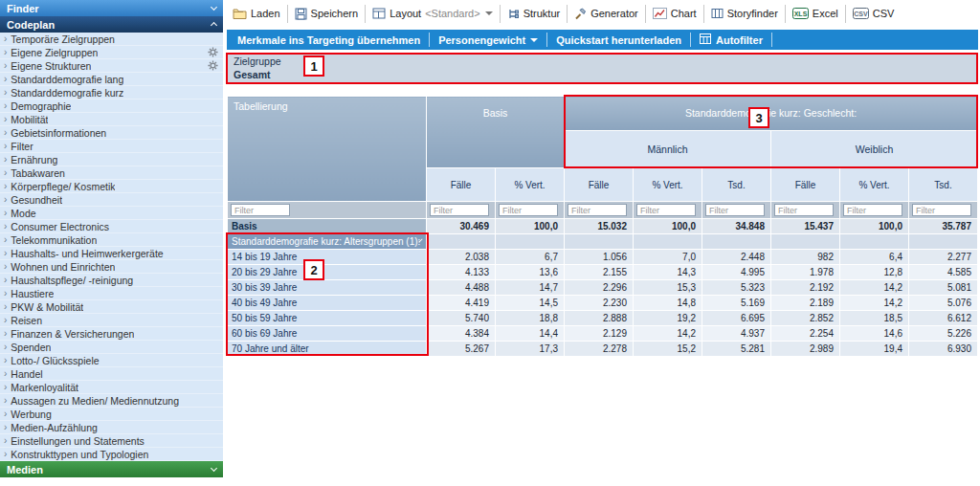 Image resolution: width=980 pixels, height=486 pixels. Describe the element at coordinates (111, 146) in the screenshot. I see `sidebar-item: ›Filter` at that location.